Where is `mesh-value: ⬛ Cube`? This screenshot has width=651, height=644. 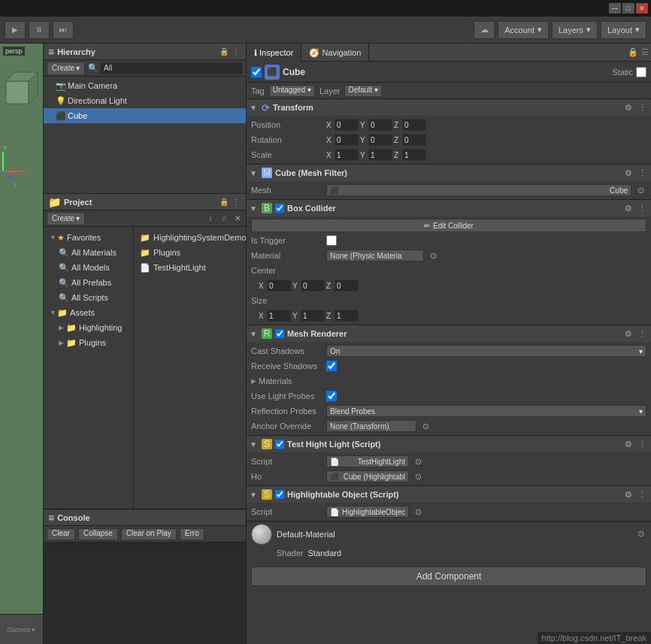 mesh-value: ⬛ Cube is located at coordinates (479, 190).